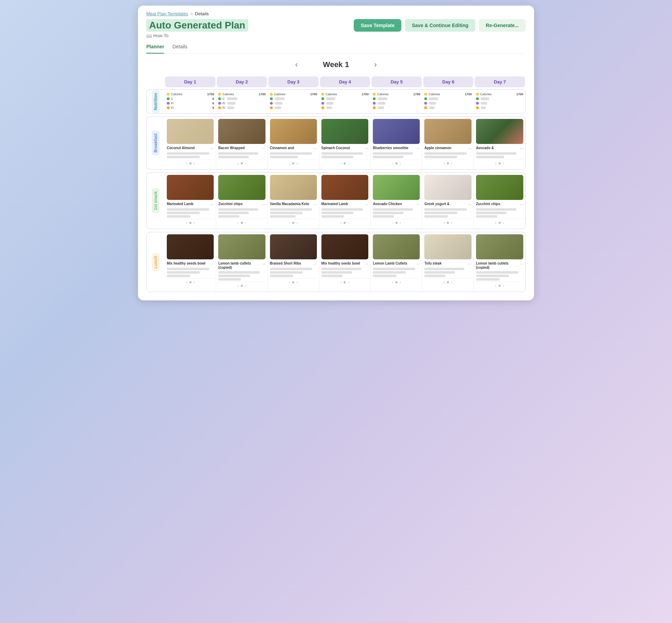 The height and width of the screenshot is (623, 672). What do you see at coordinates (448, 163) in the screenshot?
I see `breakfast-day6-nav: ‹ ›` at bounding box center [448, 163].